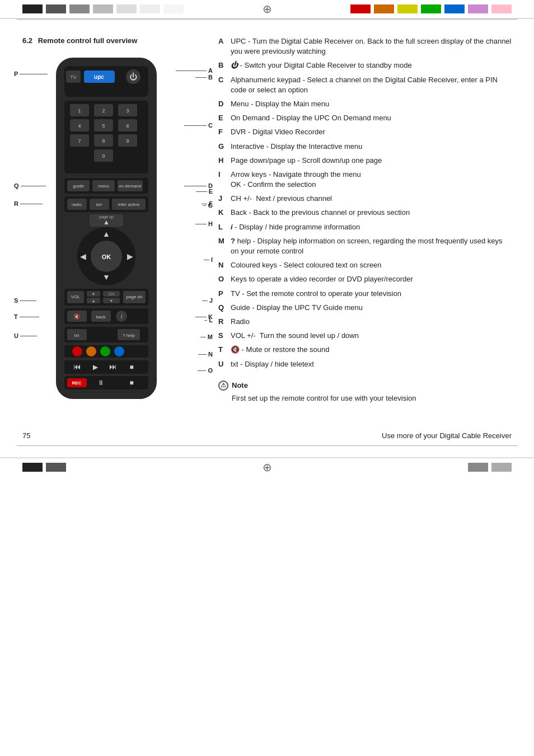  What do you see at coordinates (267, 10) in the screenshot?
I see `header-decoration: ⊕` at bounding box center [267, 10].